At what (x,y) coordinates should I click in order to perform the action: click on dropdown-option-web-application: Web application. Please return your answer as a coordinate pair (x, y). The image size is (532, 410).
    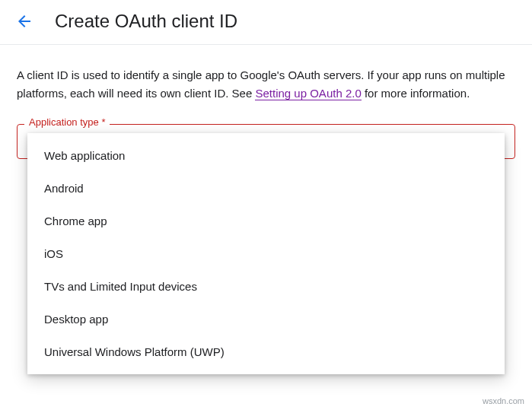
    Looking at the image, I should click on (266, 155).